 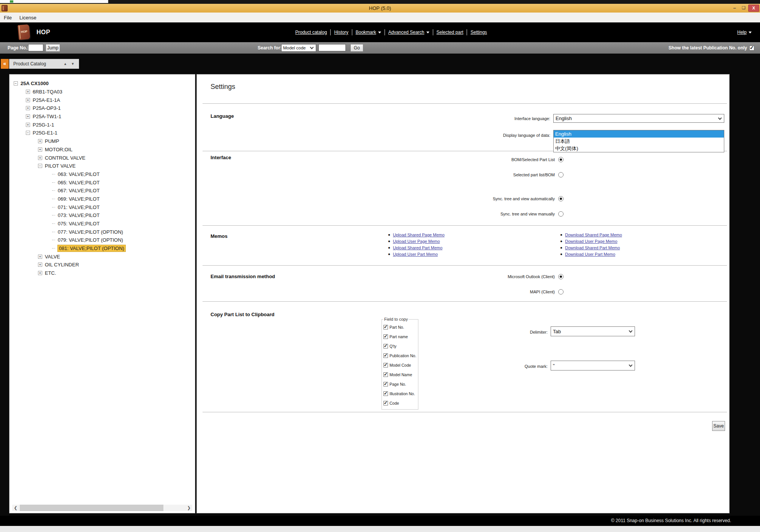 I want to click on tree-item: 077: VALVE;PILOT (OPTION), so click(x=102, y=232).